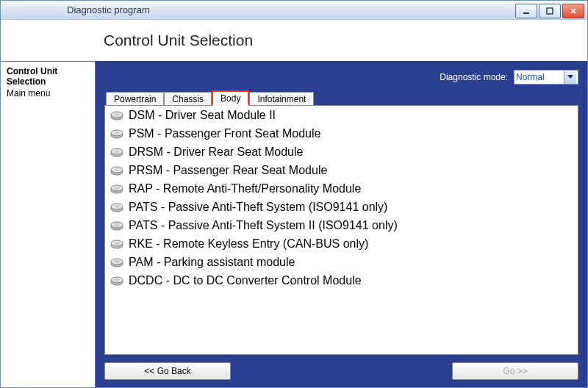 This screenshot has width=588, height=388. I want to click on mode-value: Normal, so click(531, 77).